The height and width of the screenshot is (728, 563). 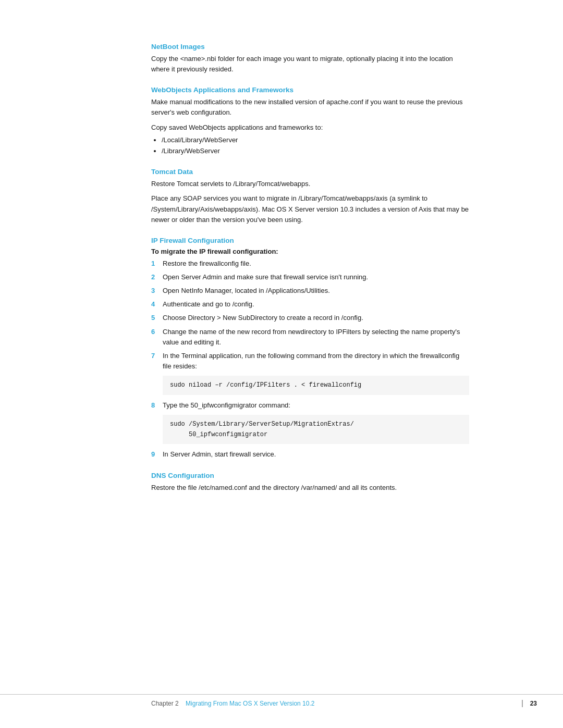 I want to click on webobjects-para-1: Make manual modifications to the new ins…, so click(x=310, y=107).